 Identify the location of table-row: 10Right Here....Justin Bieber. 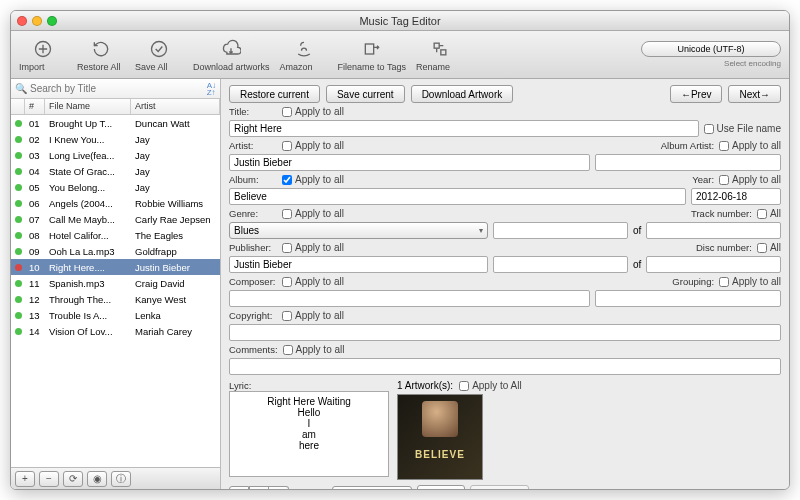
(116, 267).